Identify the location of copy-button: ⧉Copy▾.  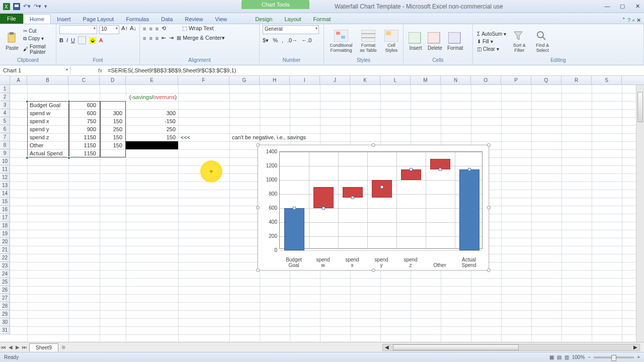
(37, 39).